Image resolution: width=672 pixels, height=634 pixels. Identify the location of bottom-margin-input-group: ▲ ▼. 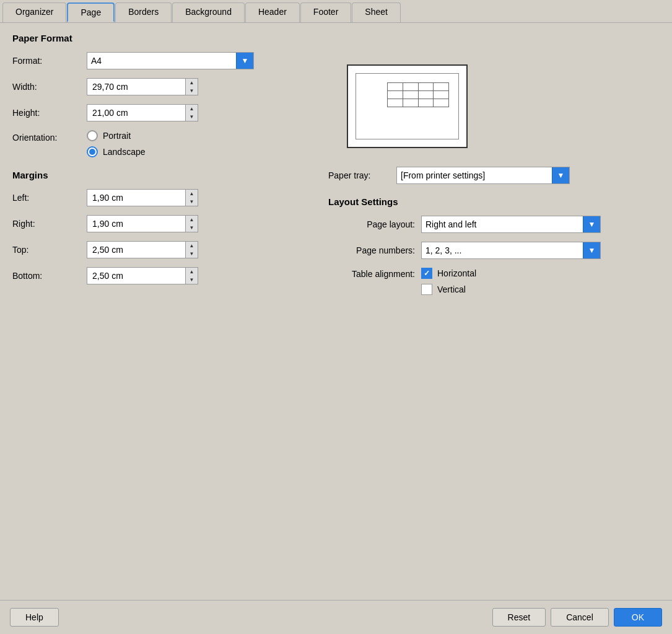
(142, 276).